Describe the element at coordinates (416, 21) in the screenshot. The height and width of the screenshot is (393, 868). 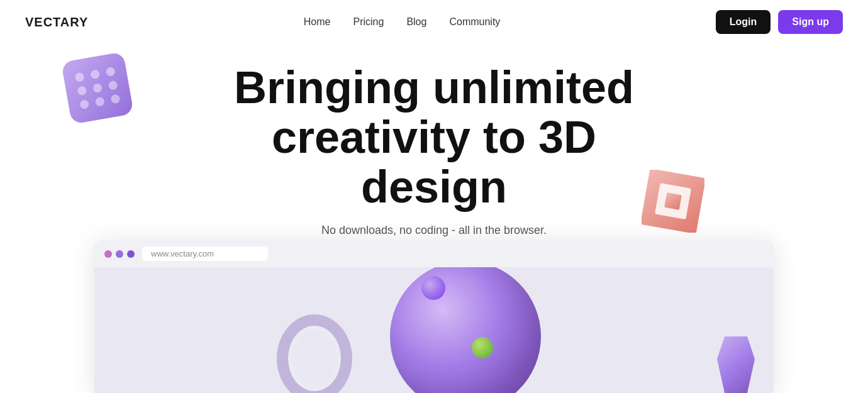
I see `nav-blog: Blog` at that location.